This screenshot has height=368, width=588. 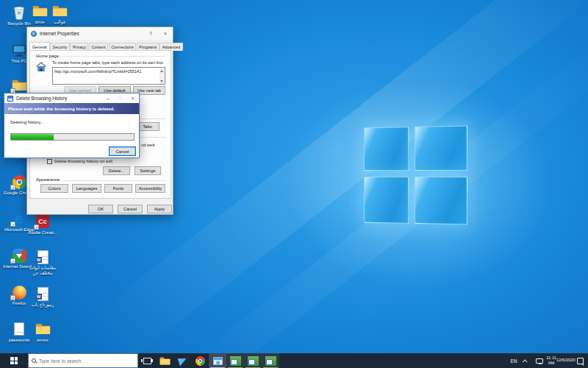 What do you see at coordinates (43, 262) in the screenshot?
I see `desktop-icon-word-document-1: مقاسات ابواب مختلف عن` at bounding box center [43, 262].